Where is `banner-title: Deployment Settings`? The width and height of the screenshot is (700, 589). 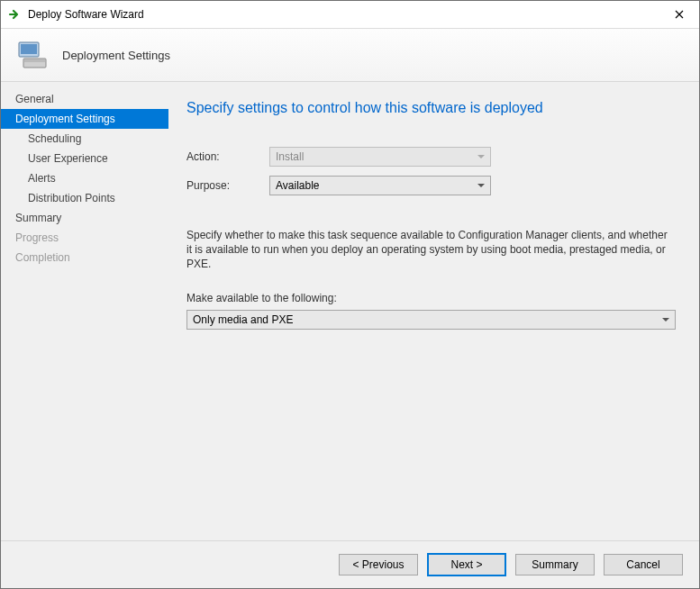
banner-title: Deployment Settings is located at coordinates (116, 56).